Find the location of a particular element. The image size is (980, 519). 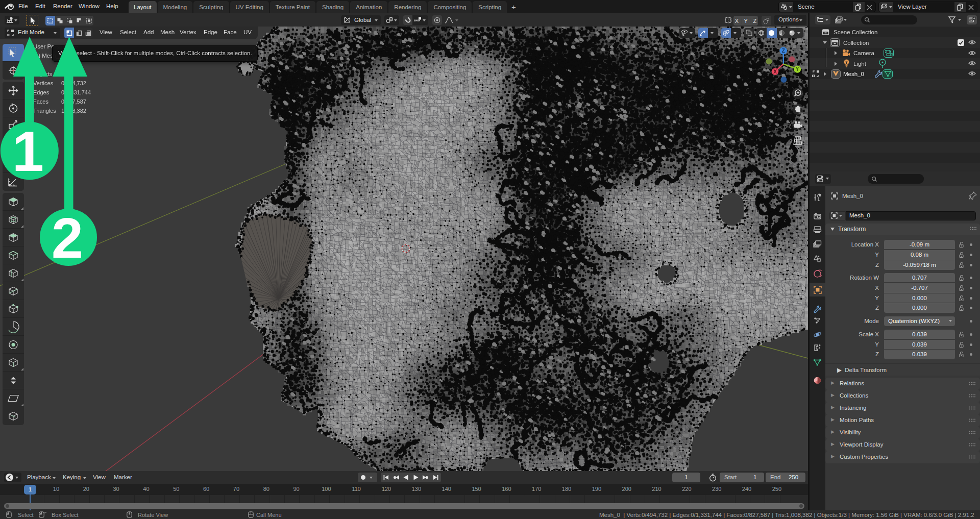

svg-text: Z is located at coordinates (783, 51).